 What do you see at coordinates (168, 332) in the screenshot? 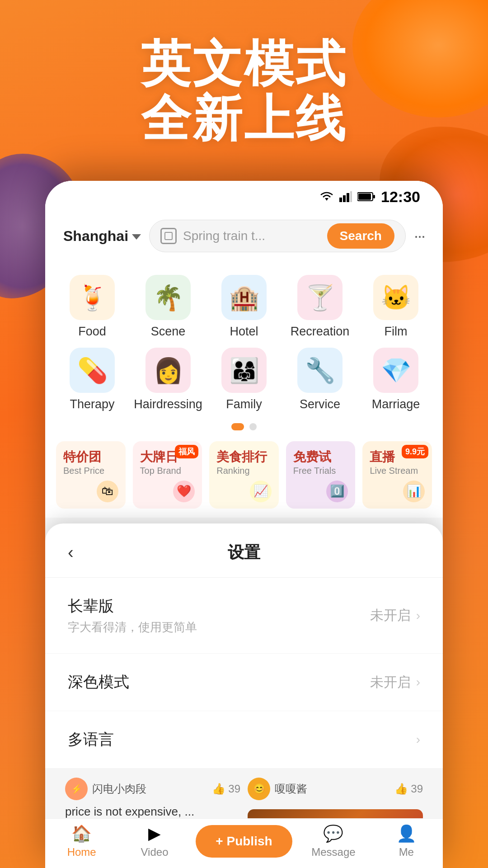
I see `scene-label: Scene` at bounding box center [168, 332].